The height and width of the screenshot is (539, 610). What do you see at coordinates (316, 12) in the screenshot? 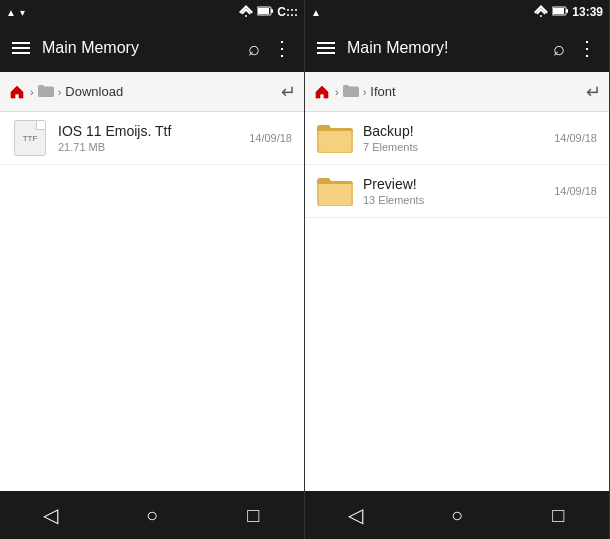
I see `right-signal-icon: ▲` at bounding box center [316, 12].